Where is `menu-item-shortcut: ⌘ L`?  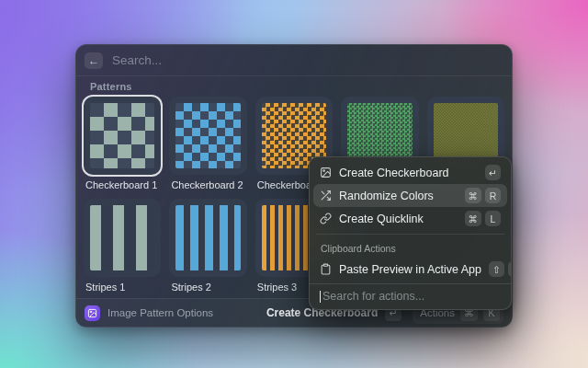 menu-item-shortcut: ⌘ L is located at coordinates (483, 219).